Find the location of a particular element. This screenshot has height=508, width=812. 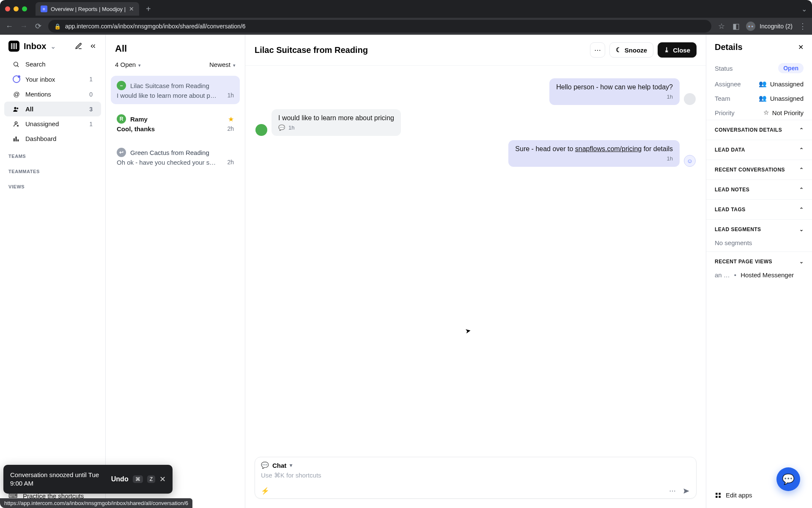

sidebar-item-your-inbox: Your inbox 1 is located at coordinates (52, 79).